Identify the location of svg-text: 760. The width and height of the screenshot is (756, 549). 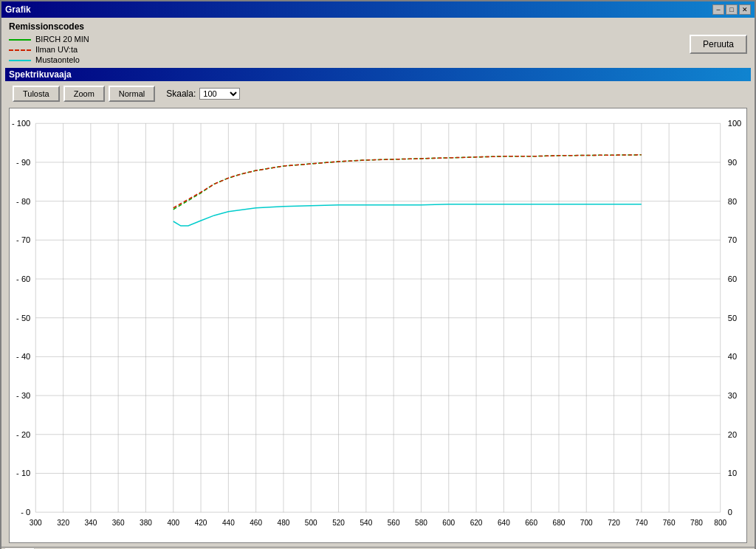
(669, 522).